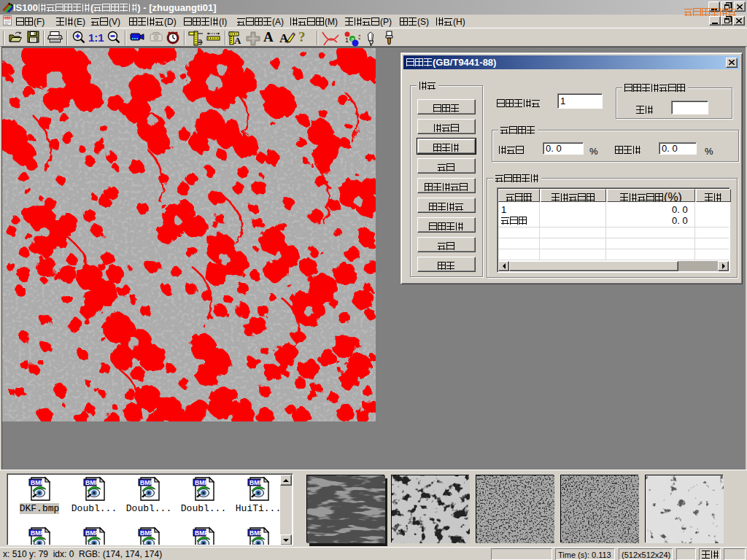 This screenshot has height=560, width=747. Describe the element at coordinates (359, 37) in the screenshot. I see `svg-text: 3` at that location.